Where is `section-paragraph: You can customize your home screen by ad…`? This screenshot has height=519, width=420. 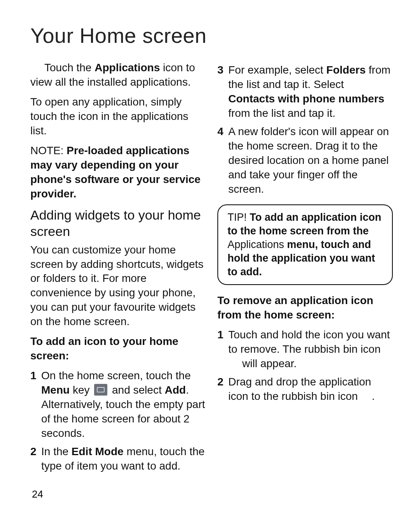 section-paragraph: You can customize your home screen by ad… is located at coordinates (118, 286).